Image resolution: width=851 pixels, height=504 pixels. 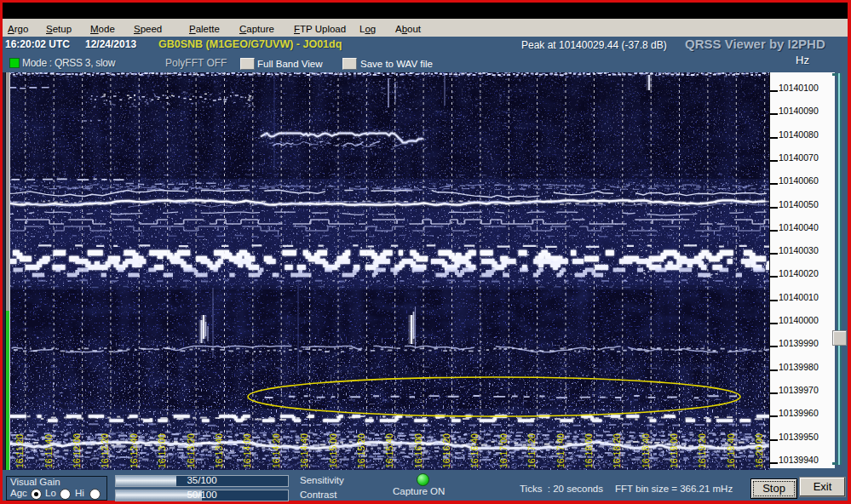 I want to click on svg-text: 16:15:20, so click(x=361, y=451).